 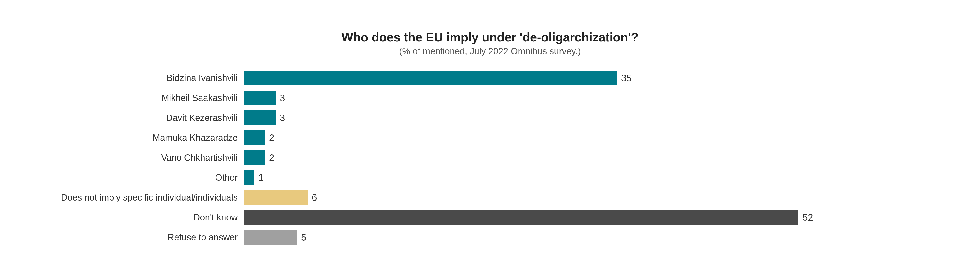 I want to click on bar-track: 1, so click(x=253, y=177).